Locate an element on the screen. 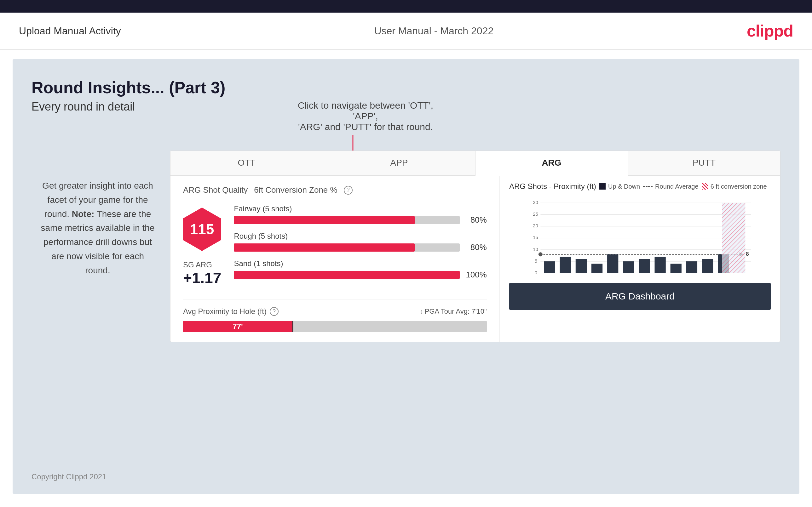 Image resolution: width=812 pixels, height=507 pixels. proximity-value: 77' is located at coordinates (238, 327).